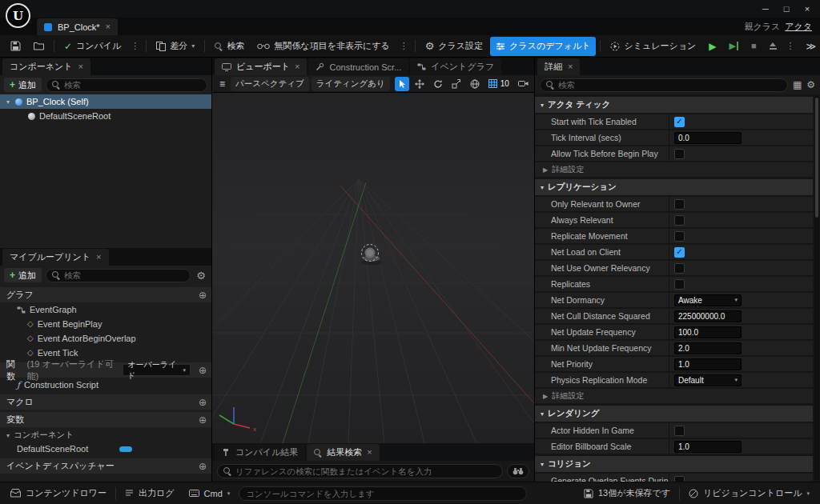  I want to click on simulation-button: シミュレーション, so click(653, 46).